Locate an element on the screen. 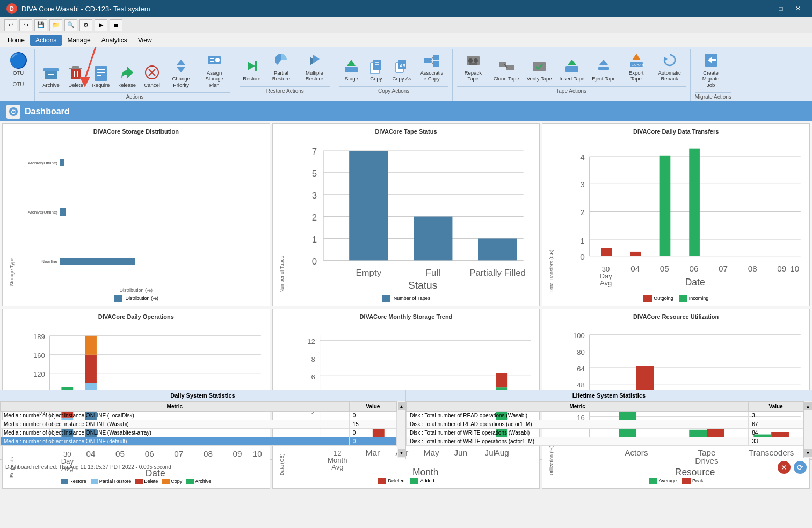  qa-open: 📁 is located at coordinates (56, 25).